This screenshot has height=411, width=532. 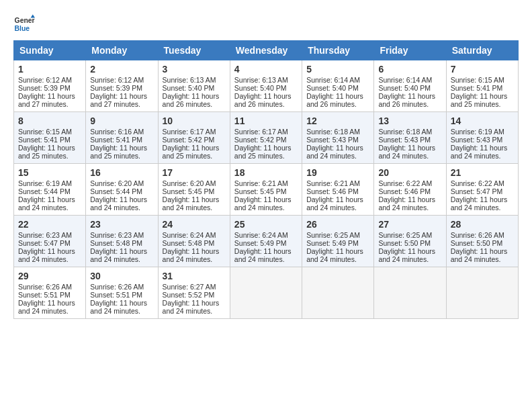 I want to click on sunrise-label: Sunrise: 6:18 AM, so click(x=333, y=132).